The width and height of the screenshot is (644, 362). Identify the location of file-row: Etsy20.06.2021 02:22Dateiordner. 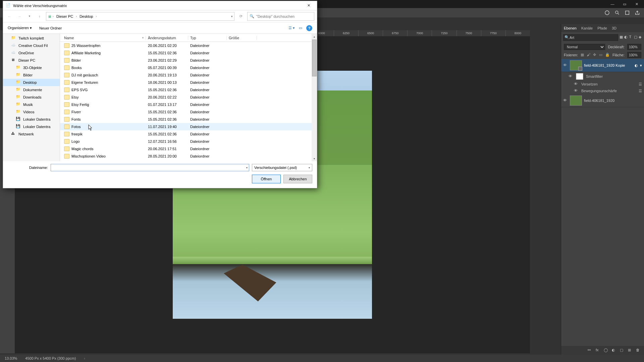
(189, 97).